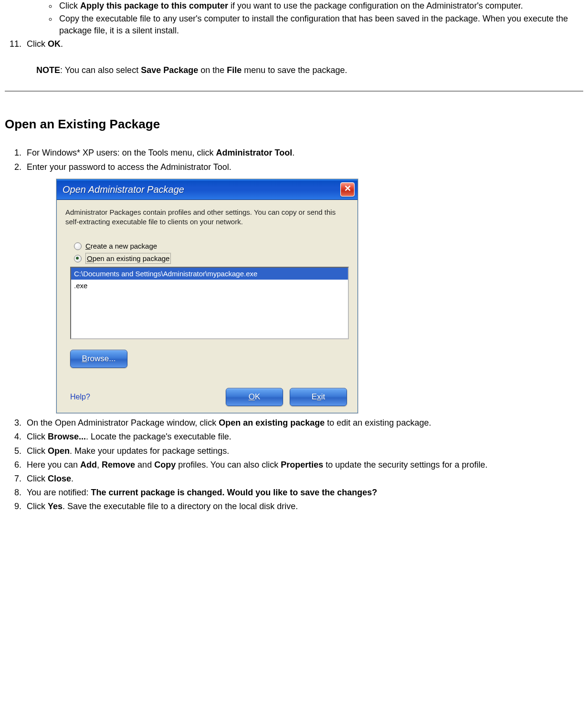 The height and width of the screenshot is (721, 588). What do you see at coordinates (53, 465) in the screenshot?
I see `text: Here you can` at bounding box center [53, 465].